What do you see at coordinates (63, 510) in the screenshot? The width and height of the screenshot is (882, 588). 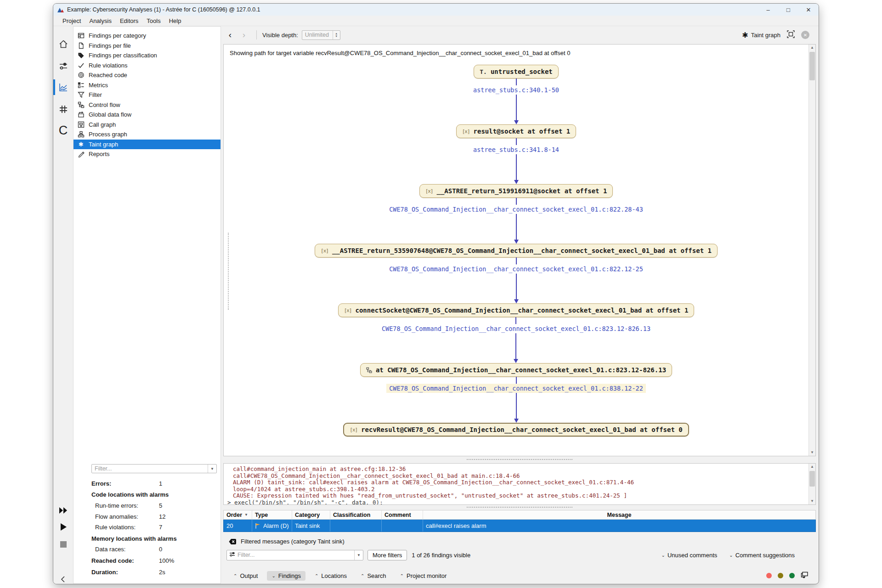 I see `fast-forward-icon` at bounding box center [63, 510].